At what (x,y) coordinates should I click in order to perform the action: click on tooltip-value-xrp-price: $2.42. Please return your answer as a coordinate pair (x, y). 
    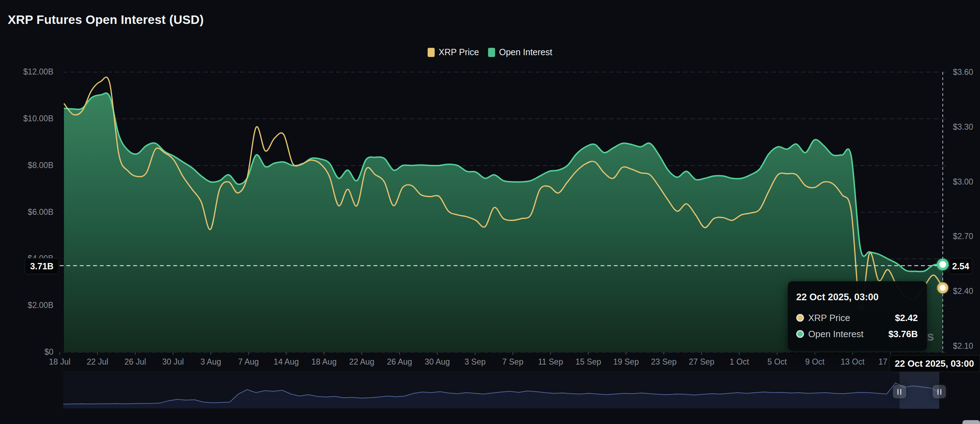
    Looking at the image, I should click on (906, 318).